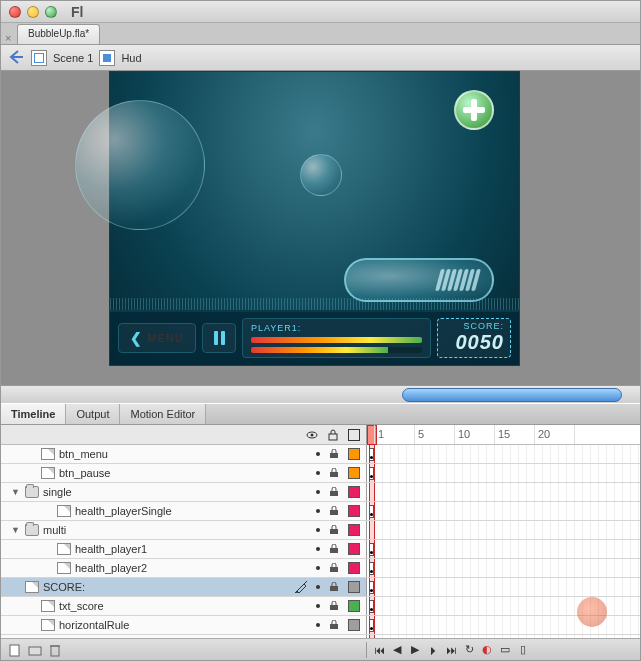  What do you see at coordinates (415, 650) in the screenshot?
I see `play-button: ▶` at bounding box center [415, 650].